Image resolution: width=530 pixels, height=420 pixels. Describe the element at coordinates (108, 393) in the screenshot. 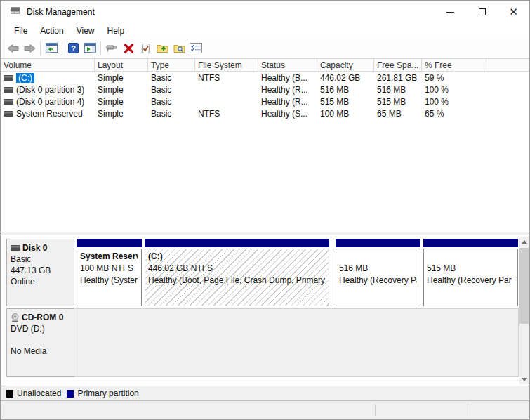

I see `legend-label: Primary partition` at that location.